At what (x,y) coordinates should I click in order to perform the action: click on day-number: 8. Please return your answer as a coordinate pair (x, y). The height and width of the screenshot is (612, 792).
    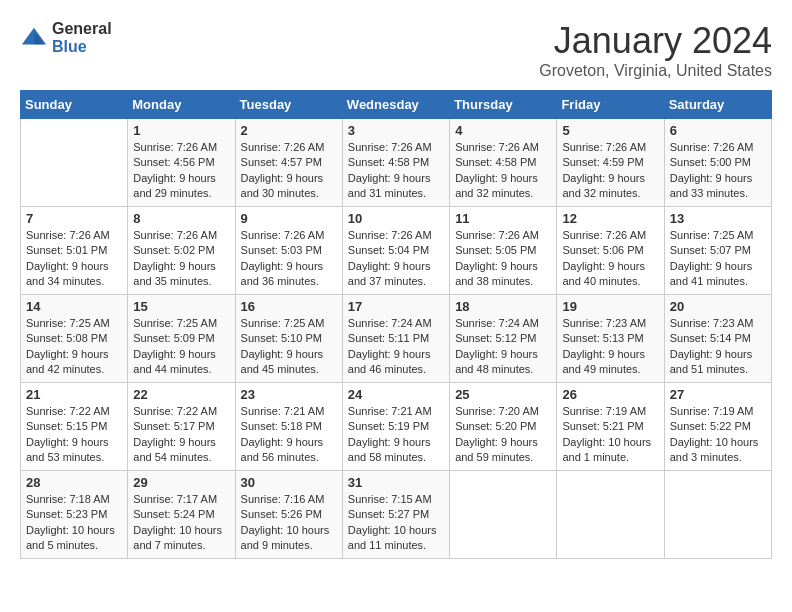
    Looking at the image, I should click on (181, 218).